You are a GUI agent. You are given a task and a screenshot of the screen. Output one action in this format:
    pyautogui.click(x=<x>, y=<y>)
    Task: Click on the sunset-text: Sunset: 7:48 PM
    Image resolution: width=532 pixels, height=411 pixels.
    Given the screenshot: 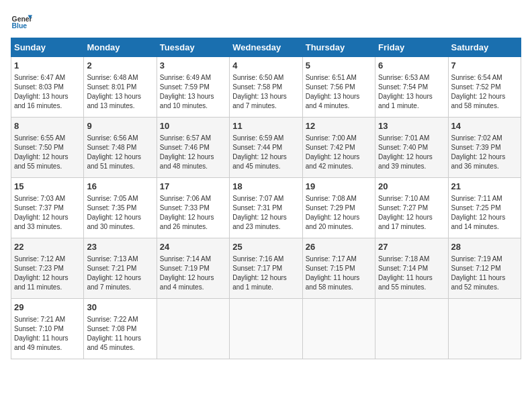 What is the action you would take?
    pyautogui.click(x=112, y=148)
    